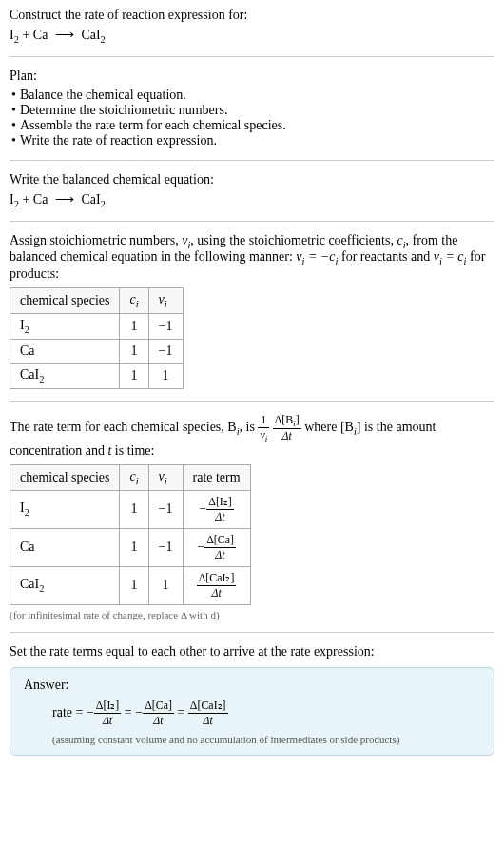  I want to click on final-section: Set the rate terms equal to each other t…, so click(252, 700).